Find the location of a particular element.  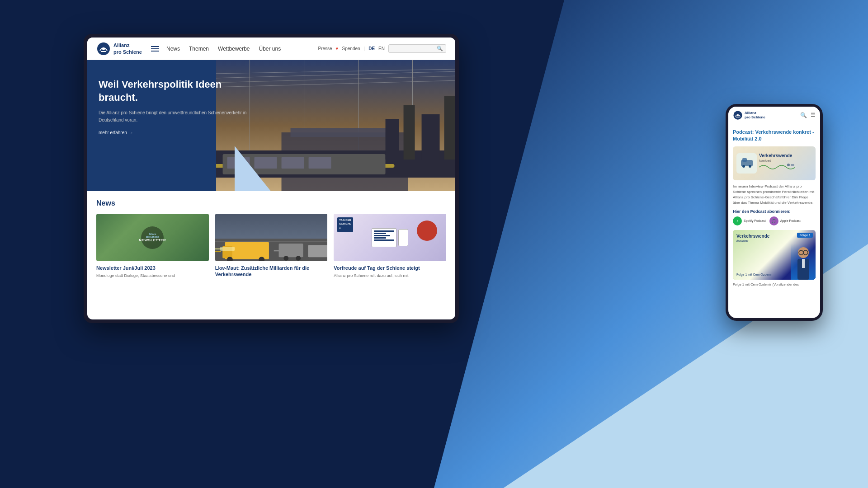

search-input is located at coordinates (414, 49).